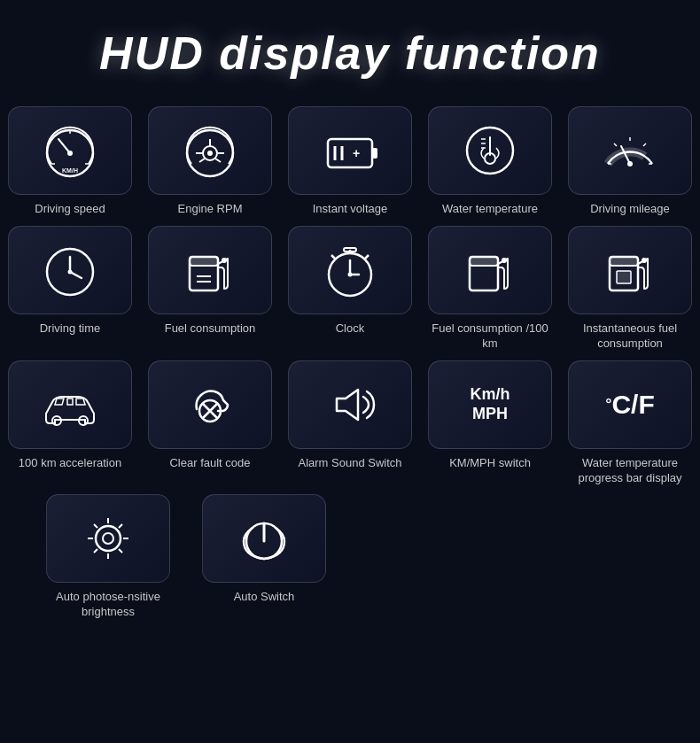 The height and width of the screenshot is (743, 700). I want to click on clock-icon, so click(70, 270).